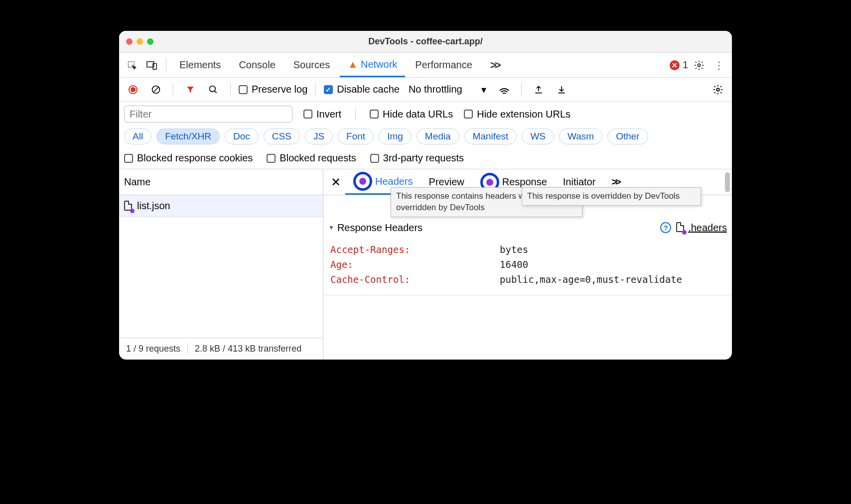  I want to click on tab-performance: Performance, so click(443, 65).